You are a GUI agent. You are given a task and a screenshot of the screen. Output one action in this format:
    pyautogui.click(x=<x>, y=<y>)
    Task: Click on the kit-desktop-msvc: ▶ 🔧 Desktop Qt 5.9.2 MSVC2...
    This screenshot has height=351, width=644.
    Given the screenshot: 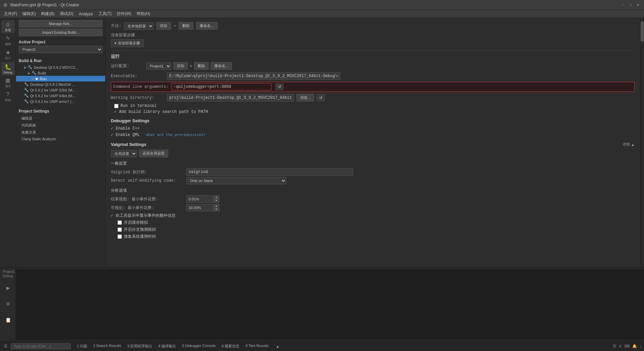 What is the action you would take?
    pyautogui.click(x=61, y=67)
    